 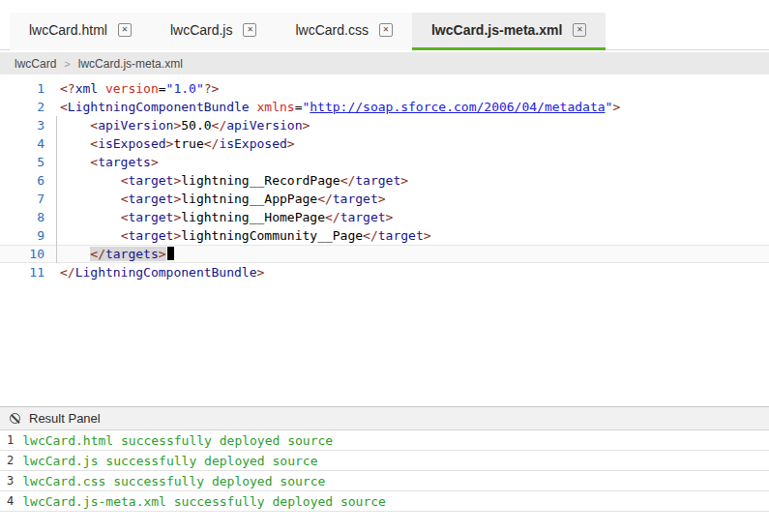 I want to click on line-number: 8, so click(x=22, y=217).